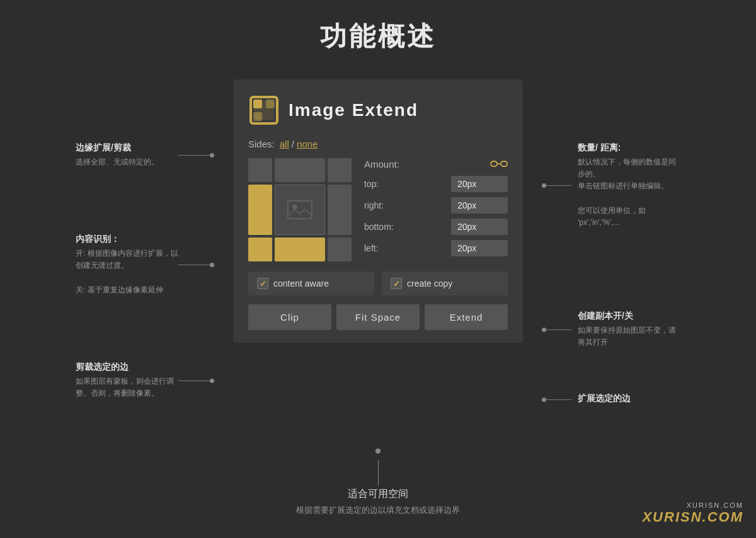  Describe the element at coordinates (378, 144) in the screenshot. I see `sides-row: Sides: all / none` at that location.